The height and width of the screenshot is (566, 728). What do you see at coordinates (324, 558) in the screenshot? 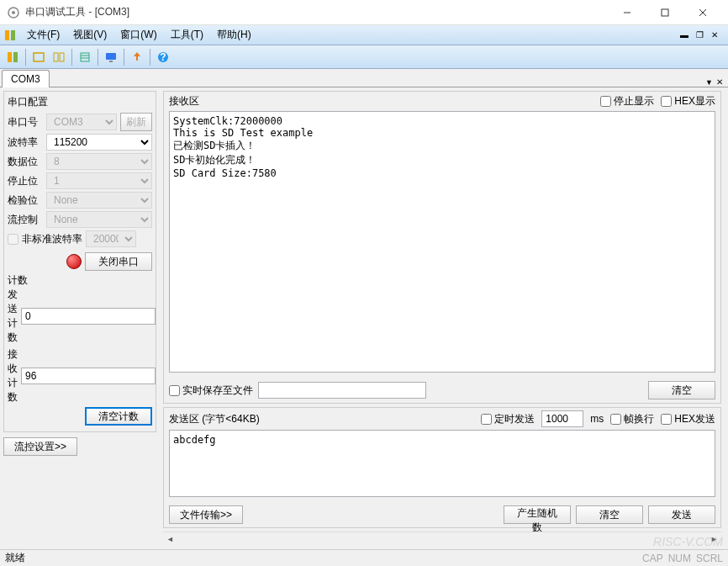
I see `status-text: 就绪` at bounding box center [324, 558].